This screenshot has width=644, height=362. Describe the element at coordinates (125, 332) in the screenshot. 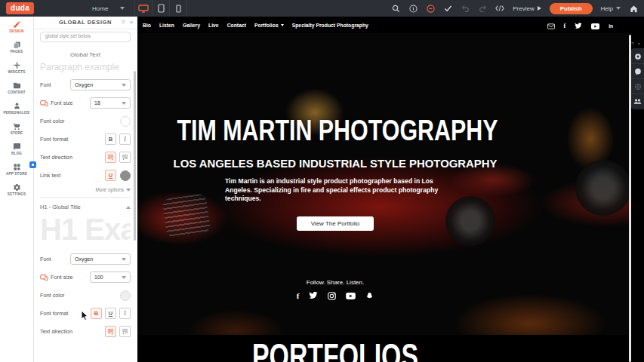

I see `h1-direction-rtl-button` at that location.